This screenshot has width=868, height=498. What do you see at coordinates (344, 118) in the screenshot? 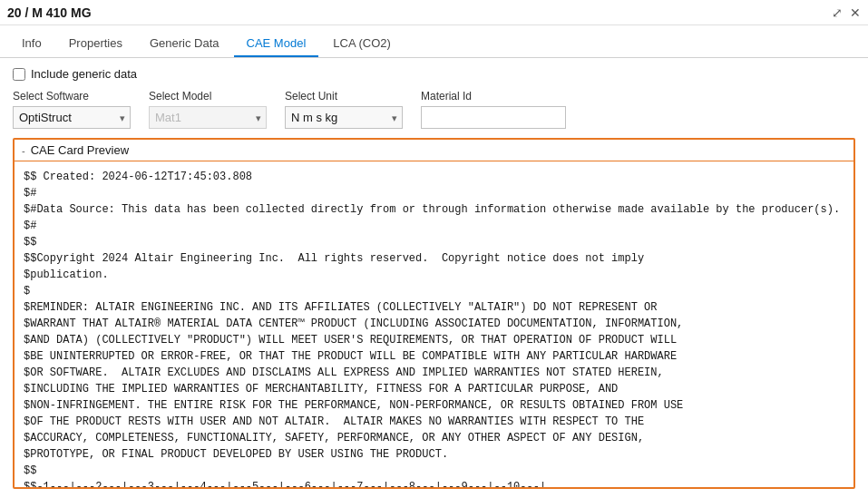
I see `unit-select-wrapper: N m s kg` at bounding box center [344, 118].